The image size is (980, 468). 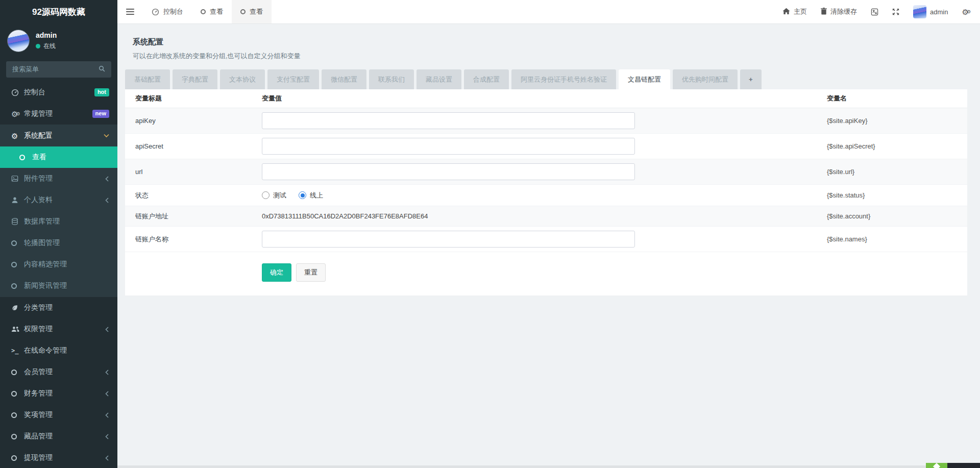 I want to click on sidebar-item-member: 会员管理, so click(x=59, y=372).